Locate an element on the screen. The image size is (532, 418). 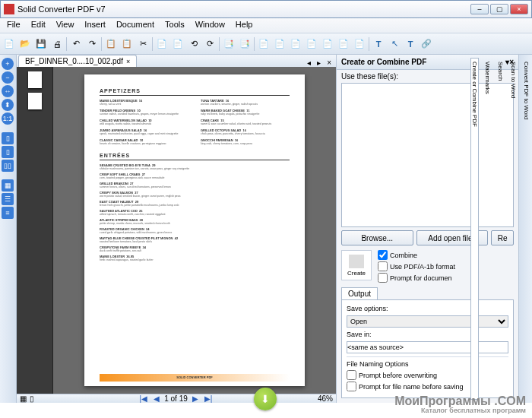
new-icon: 📄 is located at coordinates (9, 44).